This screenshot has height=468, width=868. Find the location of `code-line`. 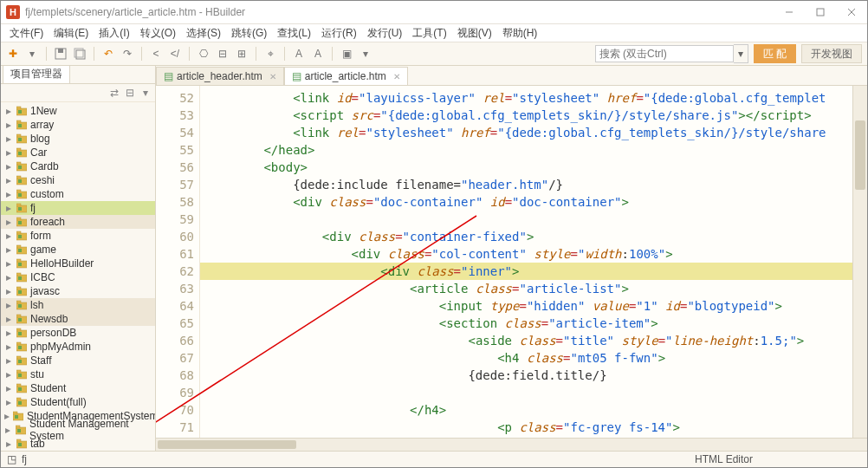

code-line is located at coordinates (527, 219).